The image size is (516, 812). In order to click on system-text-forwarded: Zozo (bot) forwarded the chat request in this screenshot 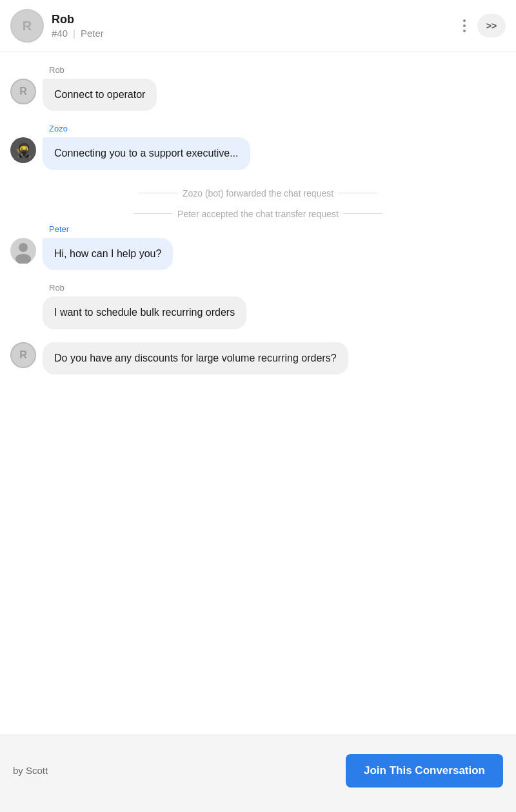, I will do `click(258, 193)`.